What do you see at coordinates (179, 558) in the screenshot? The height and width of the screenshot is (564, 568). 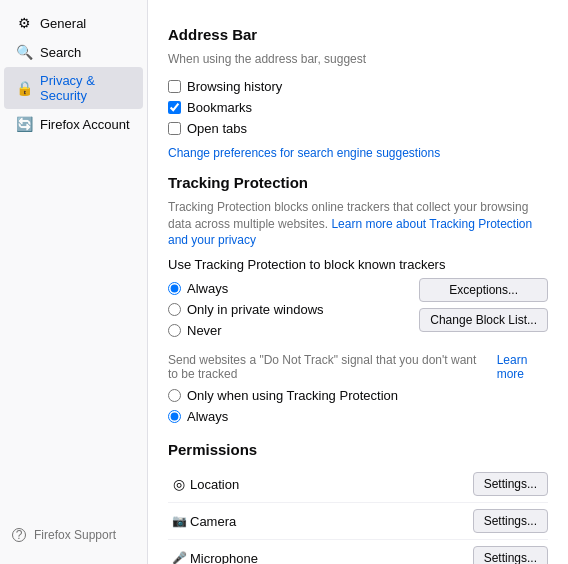 I see `microphone-icon: 🎤` at bounding box center [179, 558].